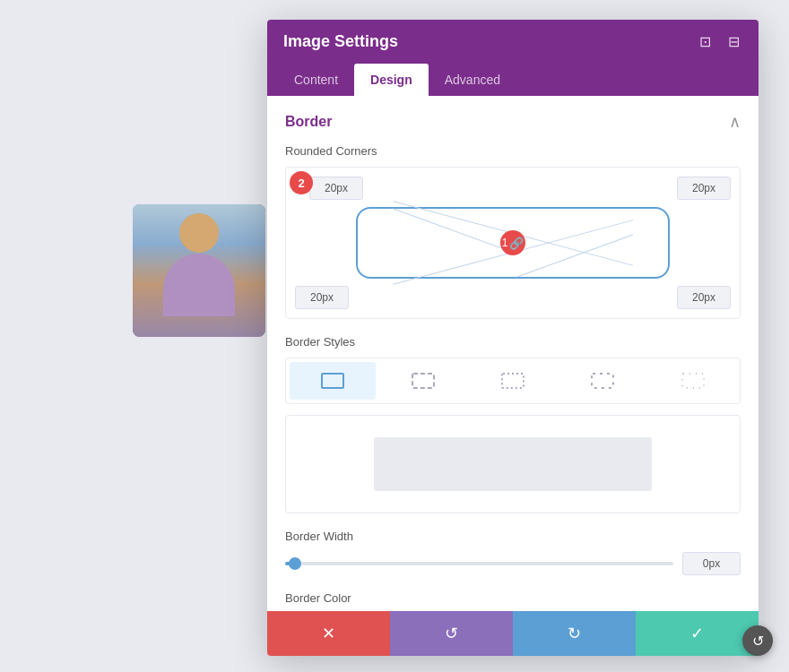 This screenshot has height=672, width=789. I want to click on tab-advanced: Advanced, so click(473, 80).